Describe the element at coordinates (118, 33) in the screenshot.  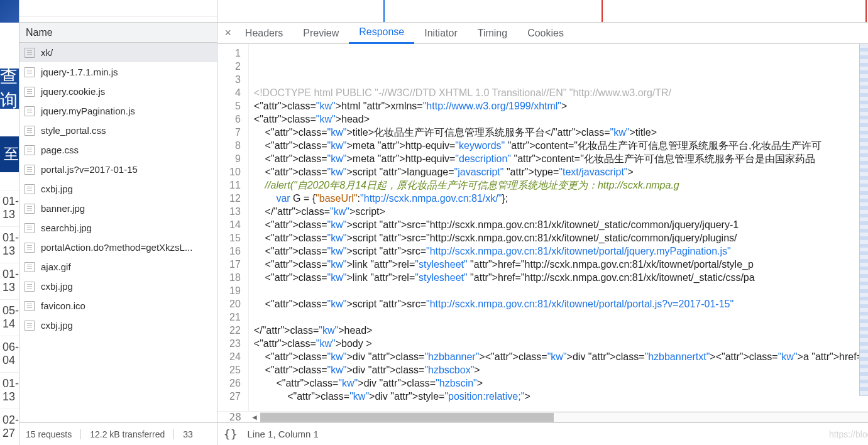
I see `network-column-header: Name` at that location.